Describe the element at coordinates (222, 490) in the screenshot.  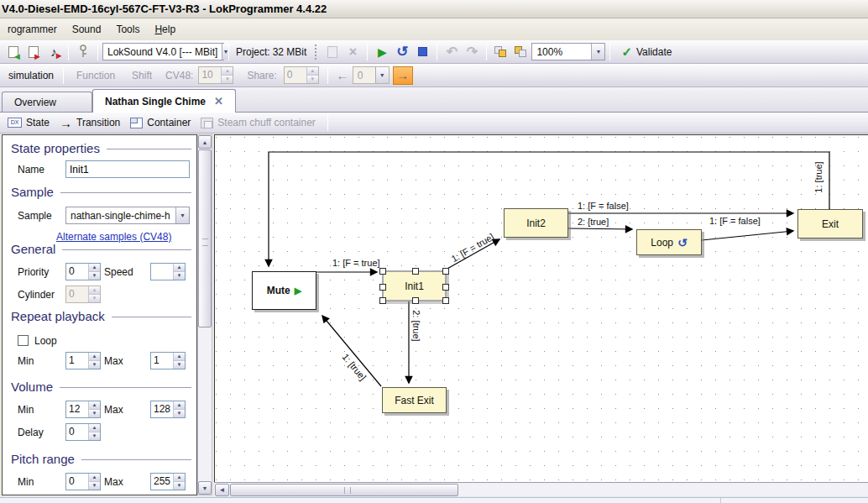
I see `scroll-left-icon: ◄` at that location.